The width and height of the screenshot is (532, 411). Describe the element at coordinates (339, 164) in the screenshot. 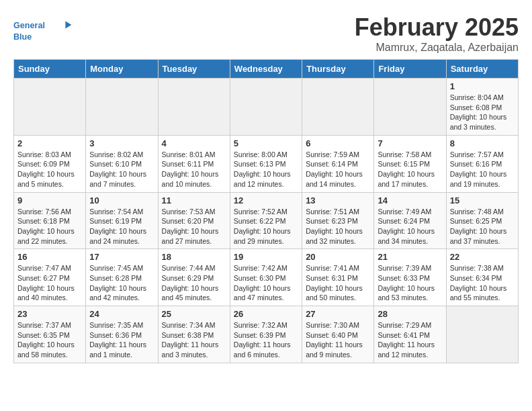

I see `calendar-cell: 6Sunrise: 7:59 AM Sunset: 6:14 PM Daylig…` at that location.